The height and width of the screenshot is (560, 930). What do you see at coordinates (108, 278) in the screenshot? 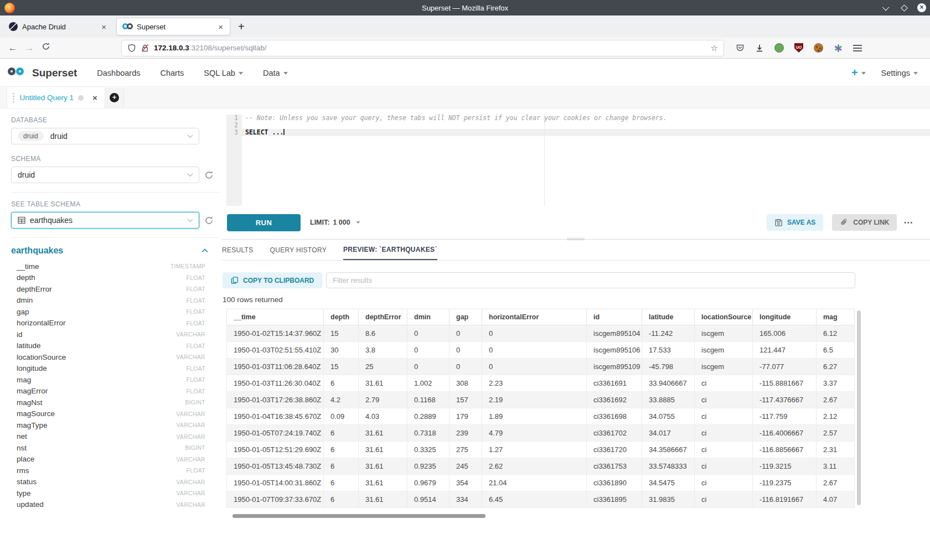
I see `schema-column-row: depthFLOAT` at bounding box center [108, 278].